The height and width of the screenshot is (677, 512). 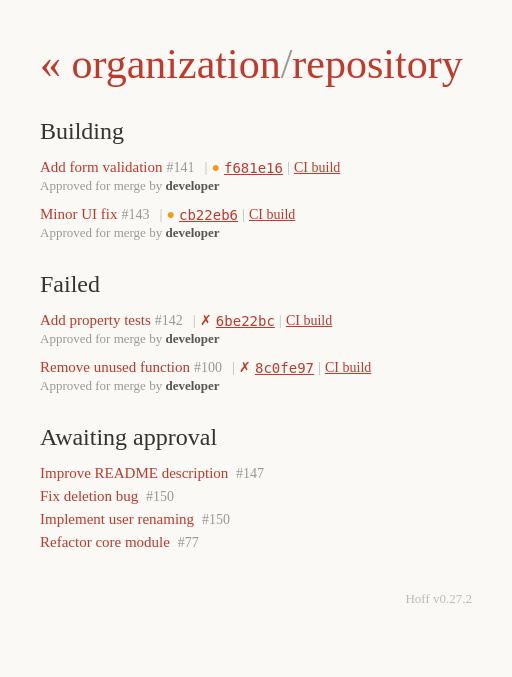 I want to click on org-repo-link: « organization/repository, so click(x=252, y=64).